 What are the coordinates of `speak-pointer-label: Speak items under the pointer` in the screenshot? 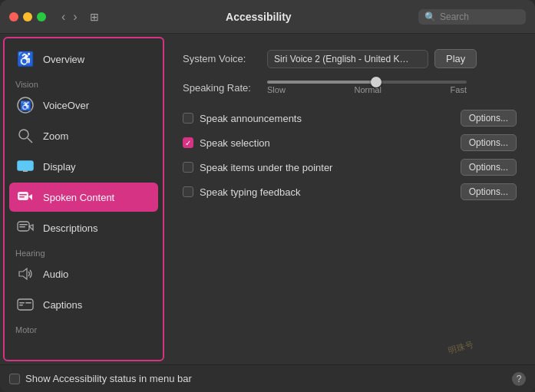 It's located at (266, 167).